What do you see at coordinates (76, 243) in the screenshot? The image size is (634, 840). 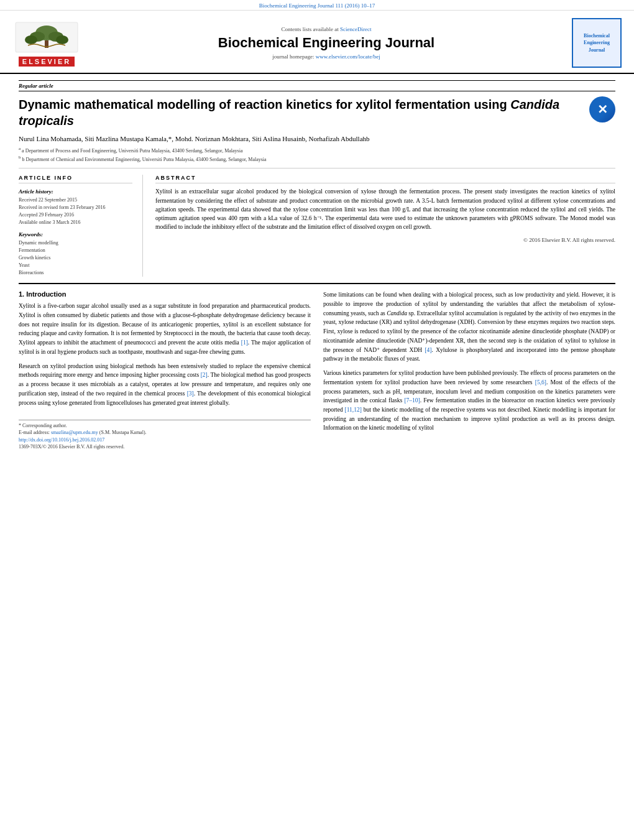 I see `keyword-1: Dynamic modelling` at bounding box center [76, 243].